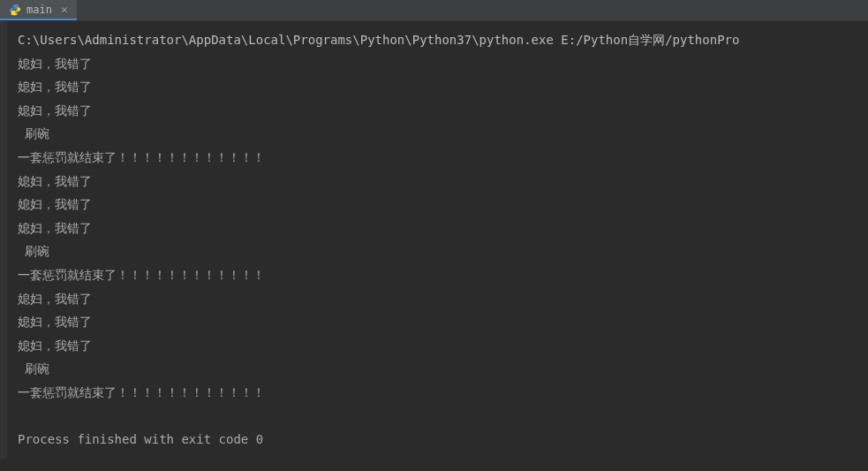 This screenshot has width=868, height=471. What do you see at coordinates (443, 41) in the screenshot?
I see `command-line: C:\Users\Administrator\AppData\Local\Pro…` at bounding box center [443, 41].